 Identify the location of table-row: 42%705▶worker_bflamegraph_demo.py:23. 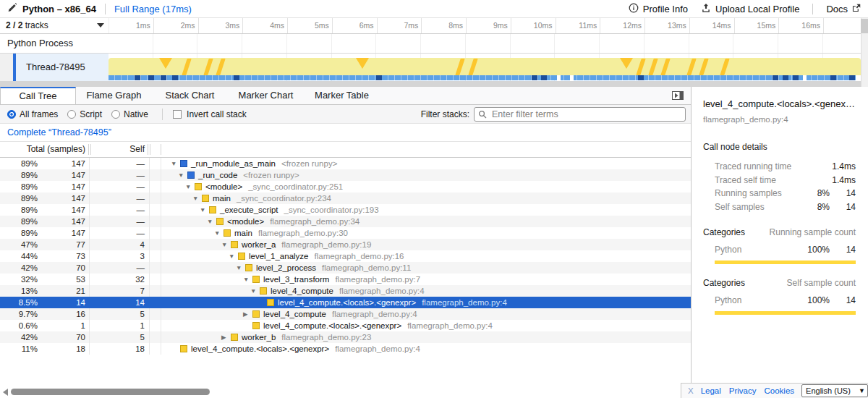
(346, 337).